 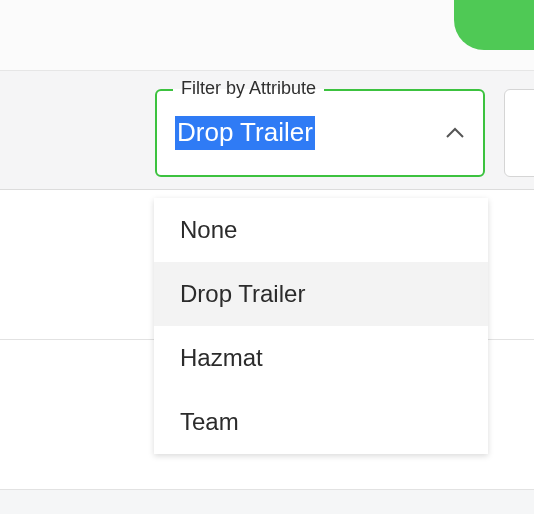 What do you see at coordinates (321, 230) in the screenshot?
I see `option-none: None` at bounding box center [321, 230].